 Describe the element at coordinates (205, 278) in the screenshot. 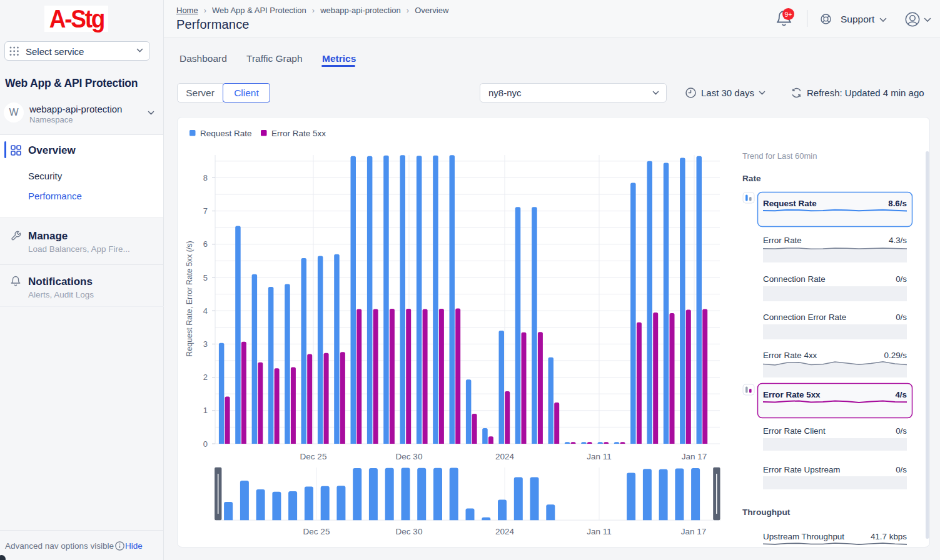

I see `svg-text: 5` at that location.